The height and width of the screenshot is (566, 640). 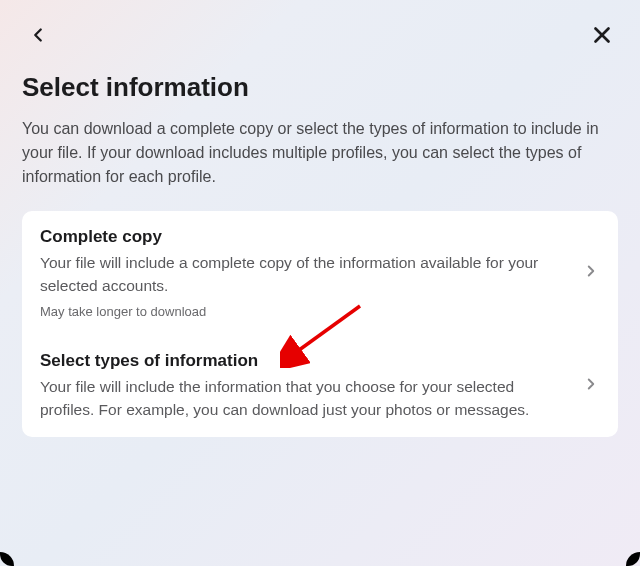 I want to click on option-text: Select types of information Your file wi…, so click(x=311, y=386).